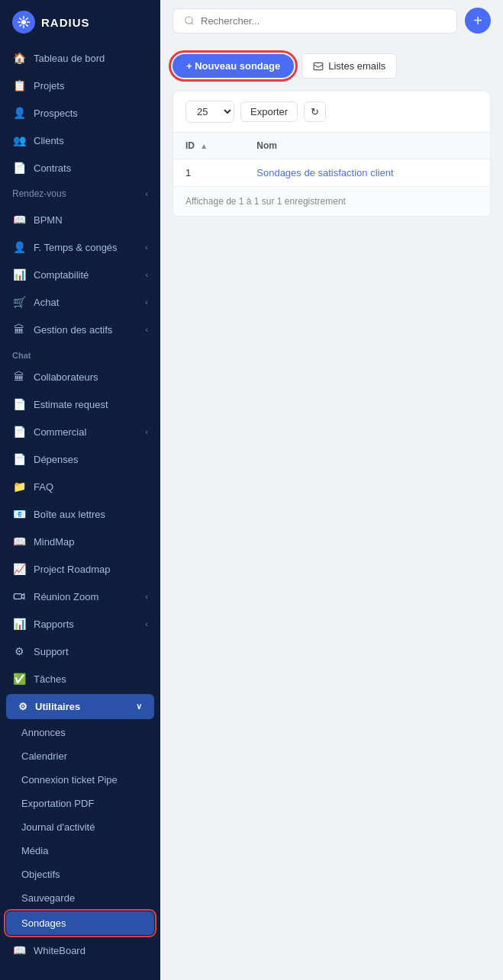 The image size is (503, 980). Describe the element at coordinates (80, 757) in the screenshot. I see `sidebar-sub-calendrier: Calendrier` at that location.